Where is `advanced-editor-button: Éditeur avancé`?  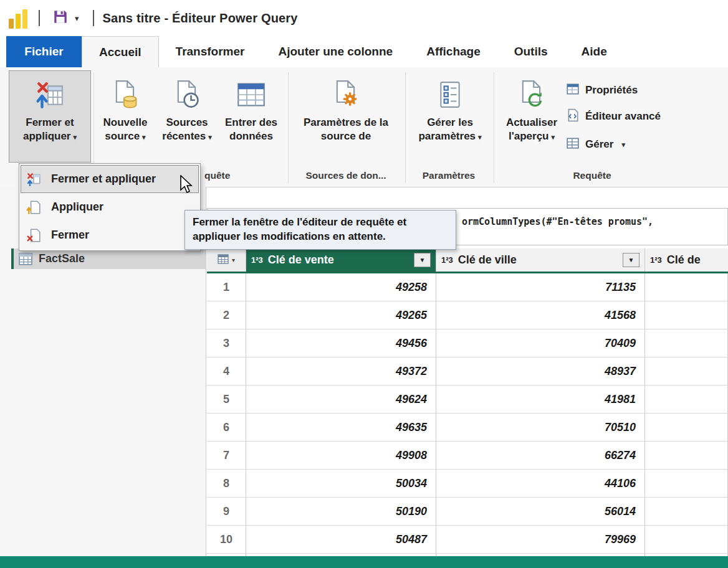 advanced-editor-button: Éditeur avancé is located at coordinates (613, 116).